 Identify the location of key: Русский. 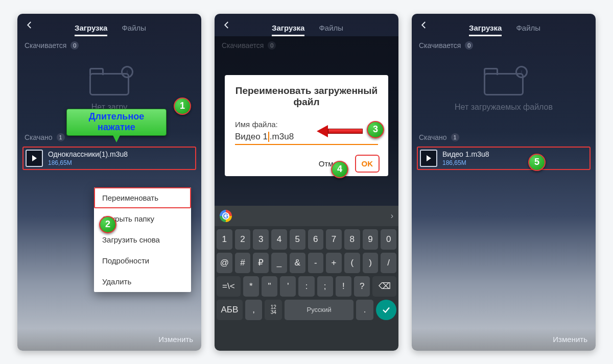
(319, 310).